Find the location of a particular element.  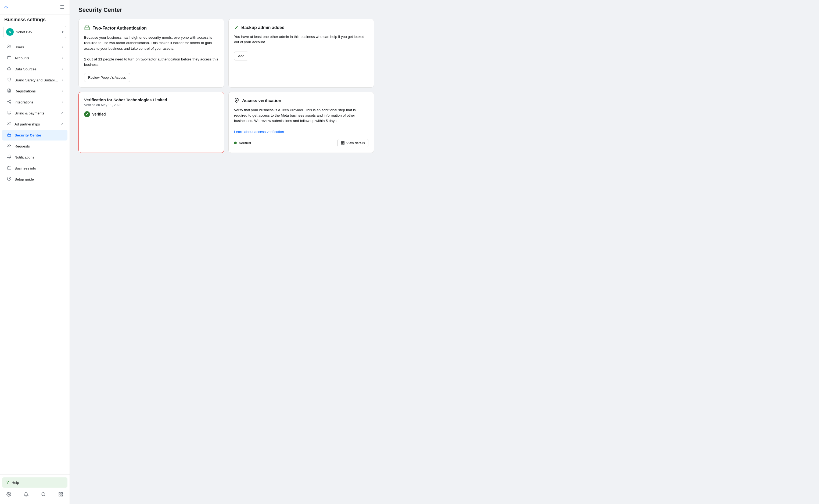

registrations-icon is located at coordinates (9, 91).